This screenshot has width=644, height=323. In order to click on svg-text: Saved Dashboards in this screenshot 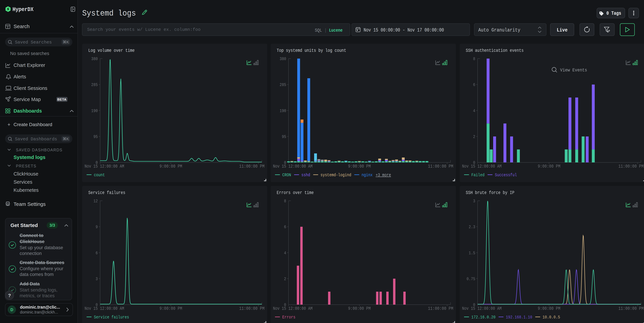, I will do `click(36, 139)`.